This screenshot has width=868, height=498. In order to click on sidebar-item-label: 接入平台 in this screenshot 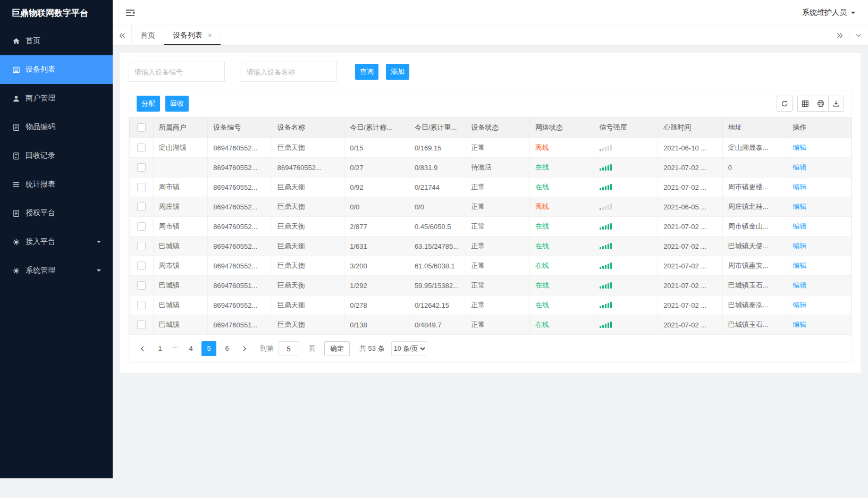, I will do `click(40, 242)`.